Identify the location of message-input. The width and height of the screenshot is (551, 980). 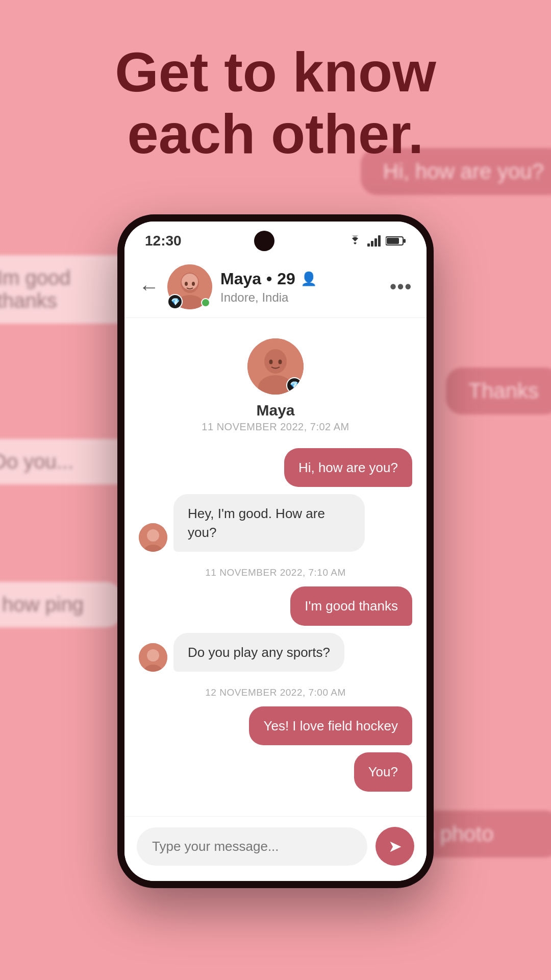
(252, 846).